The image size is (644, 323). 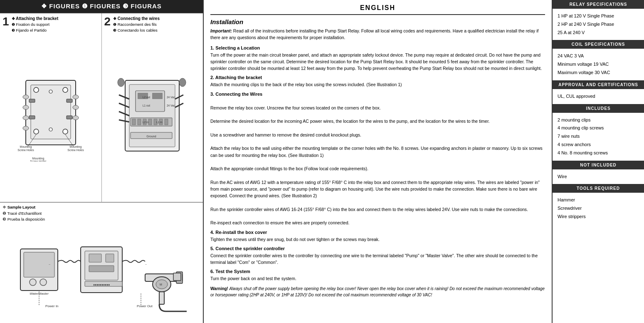 I want to click on svg-text: M, so click(x=161, y=285).